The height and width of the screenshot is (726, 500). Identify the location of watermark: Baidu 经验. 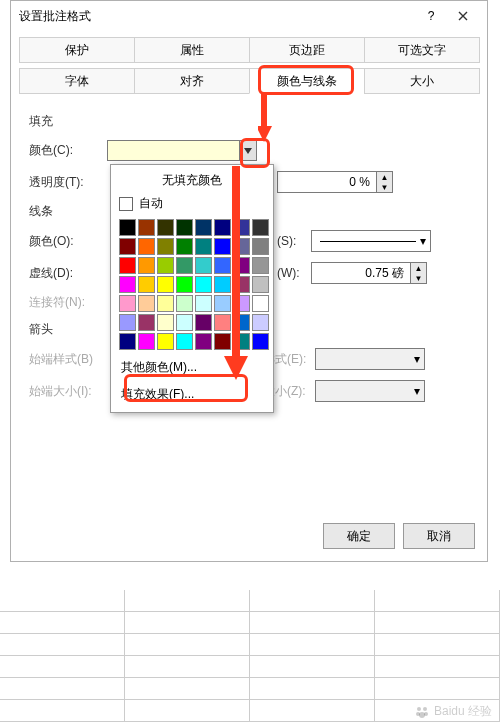
(453, 712).